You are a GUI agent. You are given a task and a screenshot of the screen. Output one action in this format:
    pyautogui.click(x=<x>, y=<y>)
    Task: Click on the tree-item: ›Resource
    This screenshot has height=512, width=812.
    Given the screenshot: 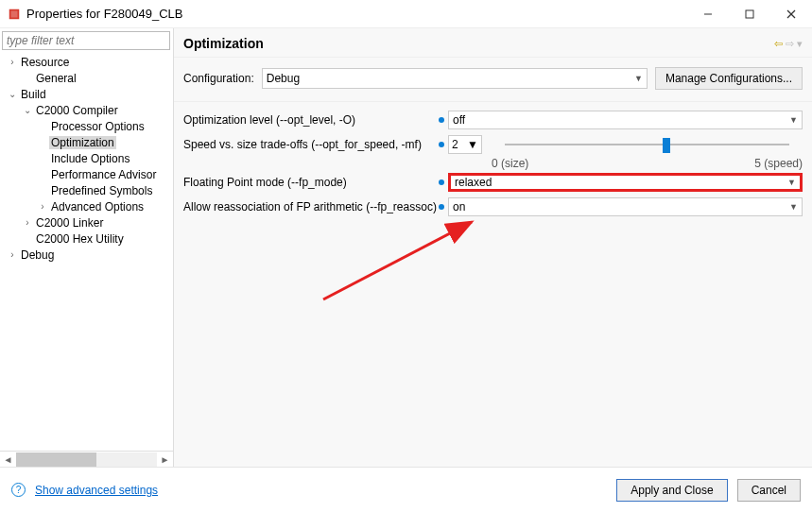 What is the action you would take?
    pyautogui.click(x=87, y=62)
    